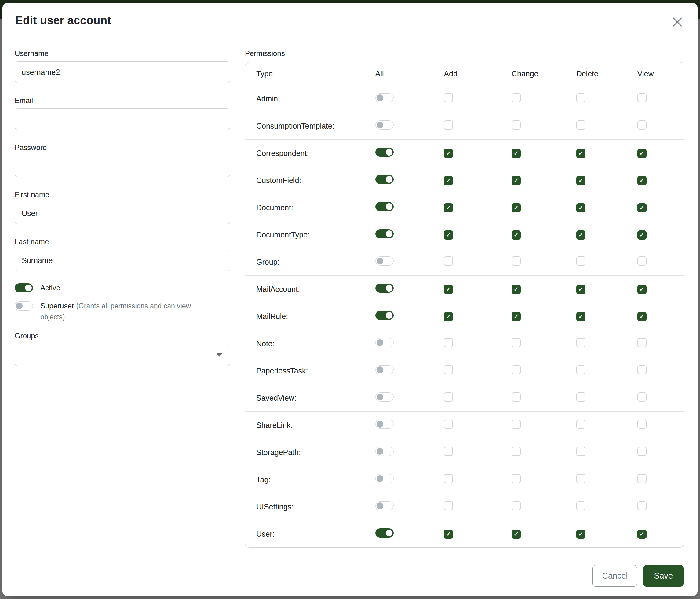 The image size is (700, 599). Describe the element at coordinates (122, 254) in the screenshot. I see `last-name-field-group: Last name` at that location.